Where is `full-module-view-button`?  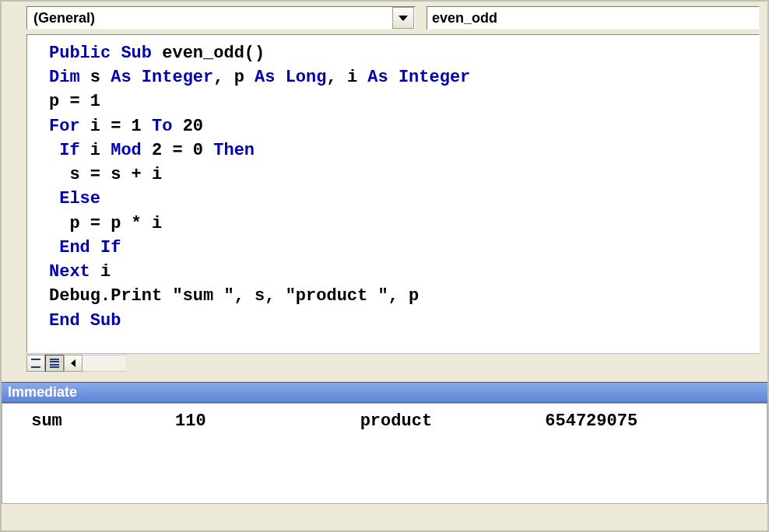
full-module-view-button is located at coordinates (54, 363).